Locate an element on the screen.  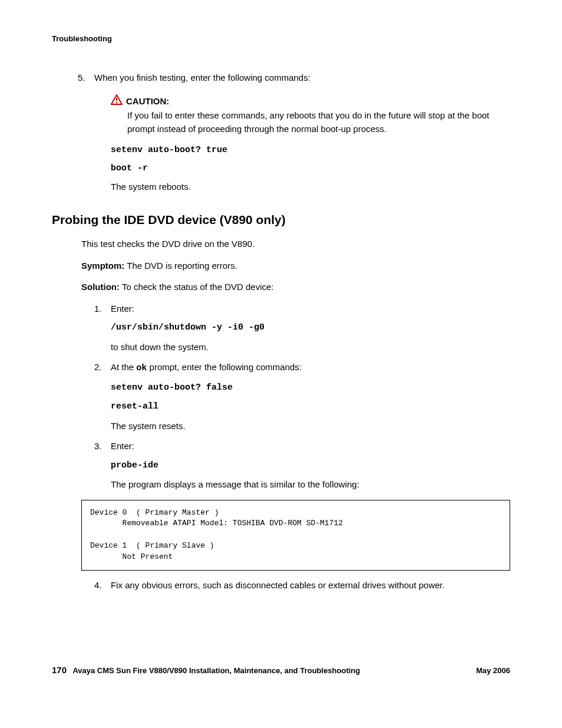
page-footer: 170 Avaya CMS Sun Fire V880/V890 Install… is located at coordinates (281, 670).